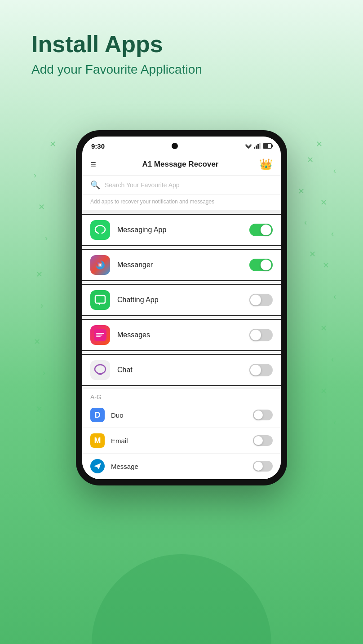  Describe the element at coordinates (263, 441) in the screenshot. I see `email-toggle` at that location.